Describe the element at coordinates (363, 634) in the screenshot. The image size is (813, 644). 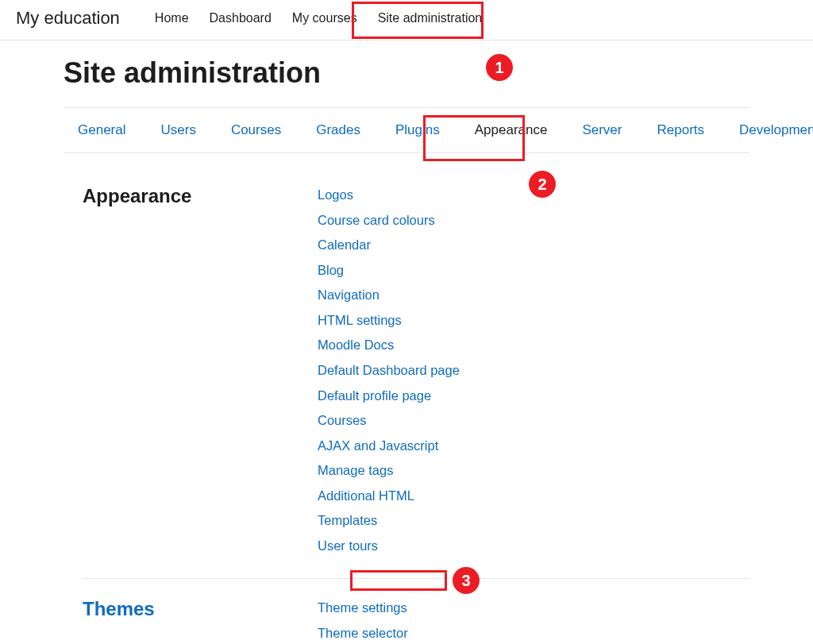
I see `link-theme-selector: Theme selector` at that location.